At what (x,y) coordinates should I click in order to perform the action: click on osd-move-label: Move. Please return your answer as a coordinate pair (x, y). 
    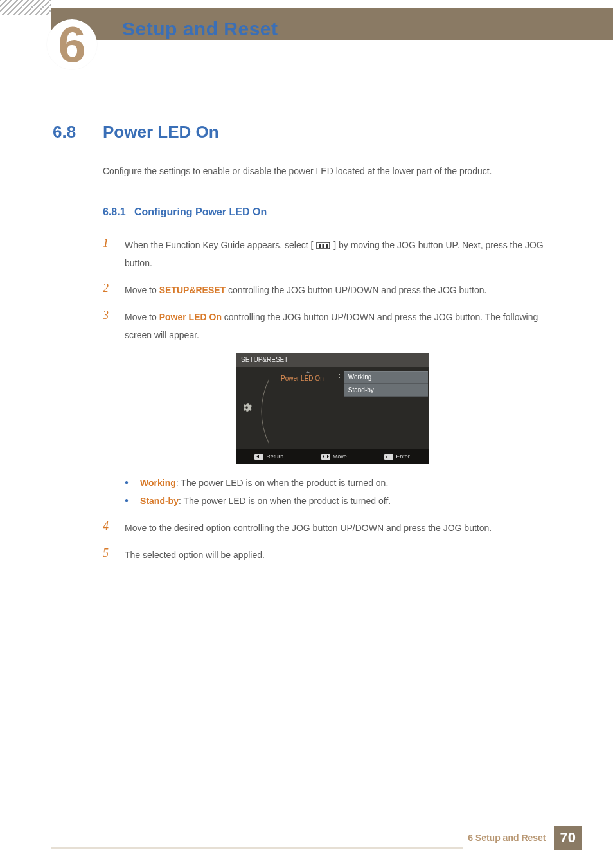
    Looking at the image, I should click on (340, 457).